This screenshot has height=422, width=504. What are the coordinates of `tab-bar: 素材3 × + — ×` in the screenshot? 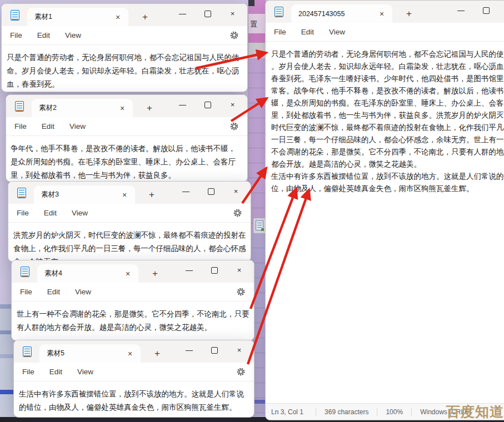 It's located at (129, 193).